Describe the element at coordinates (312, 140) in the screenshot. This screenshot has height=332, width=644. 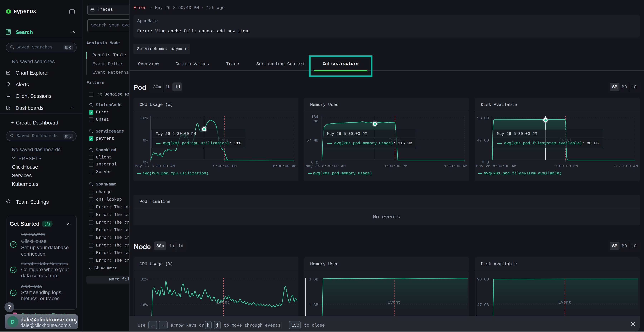
I see `svg-text: 67 MB` at that location.